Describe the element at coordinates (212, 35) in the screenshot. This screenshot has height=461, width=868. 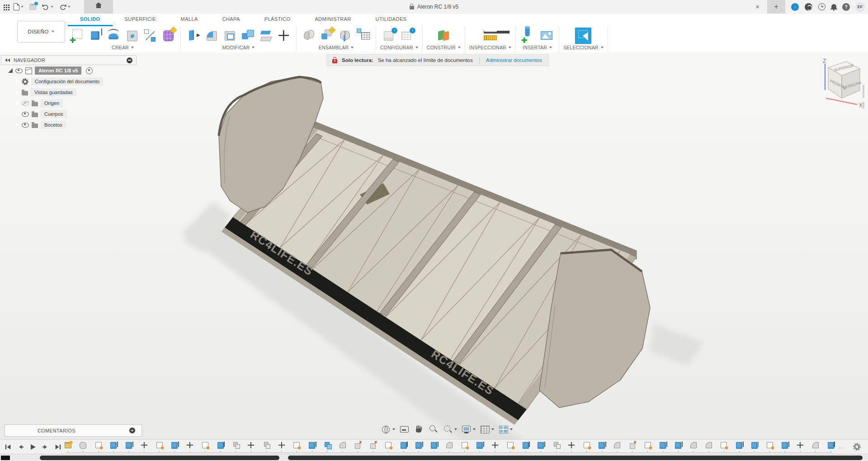
I see `fillet-tool-button` at that location.